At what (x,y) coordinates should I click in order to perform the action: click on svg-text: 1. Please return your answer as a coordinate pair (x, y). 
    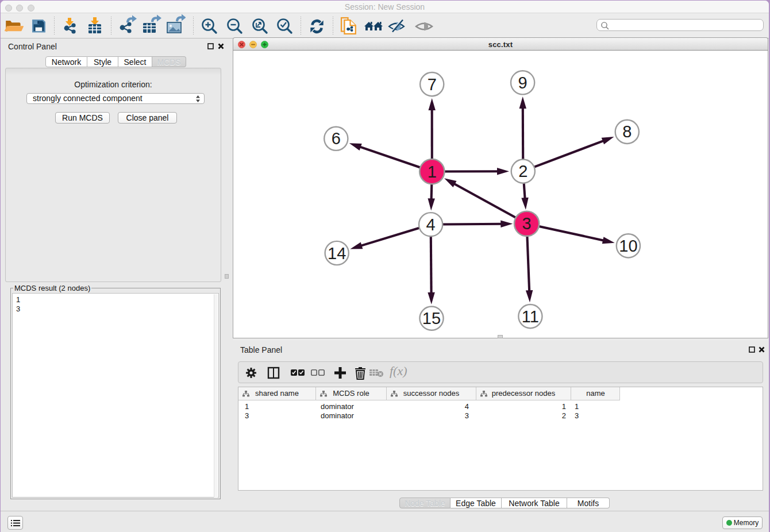
    Looking at the image, I should click on (432, 172).